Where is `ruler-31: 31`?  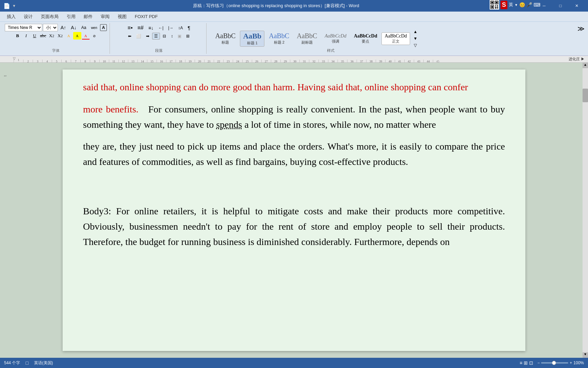 ruler-31: 31 is located at coordinates (304, 61).